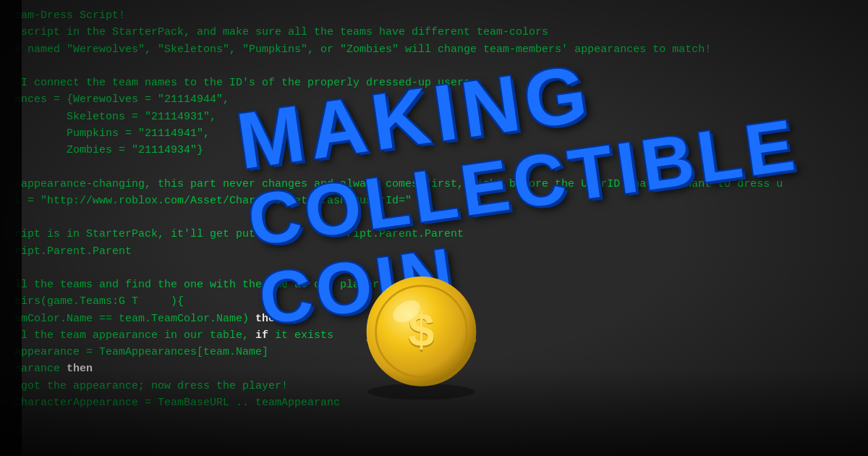 The image size is (868, 456). I want to click on coin-graphic: $ $, so click(421, 334).